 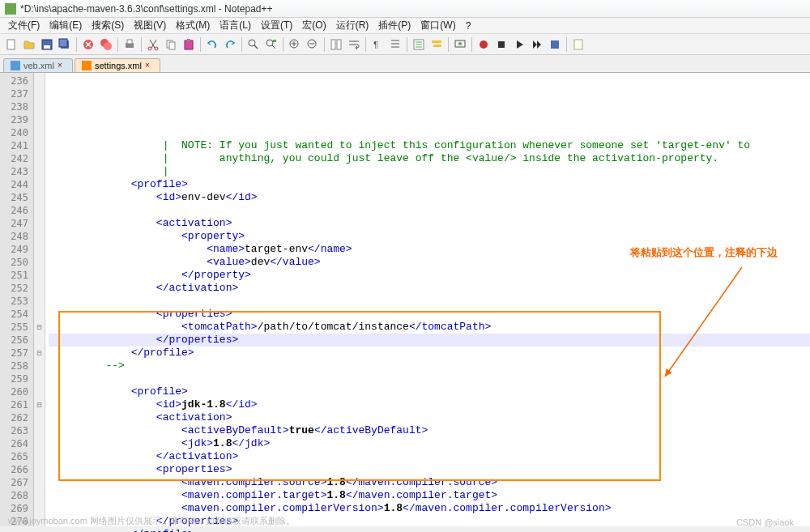 I want to click on folder-tree-icon, so click(x=437, y=45).